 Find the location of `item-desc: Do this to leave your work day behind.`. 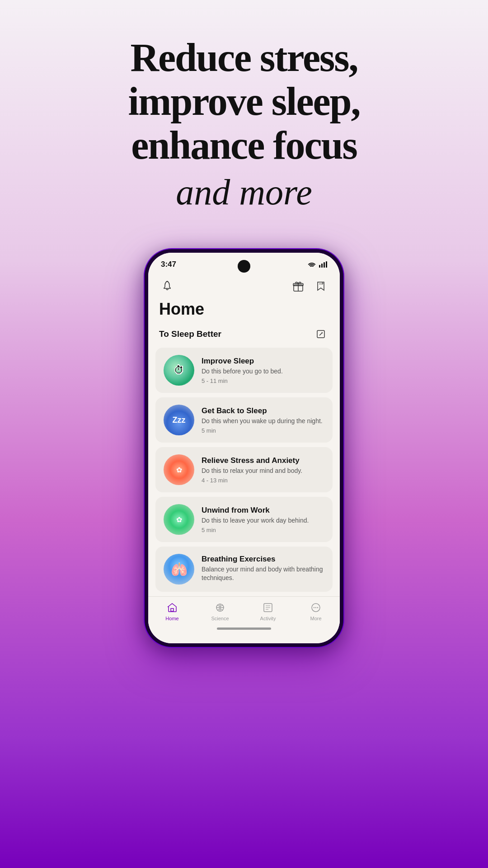

item-desc: Do this to leave your work day behind. is located at coordinates (263, 521).